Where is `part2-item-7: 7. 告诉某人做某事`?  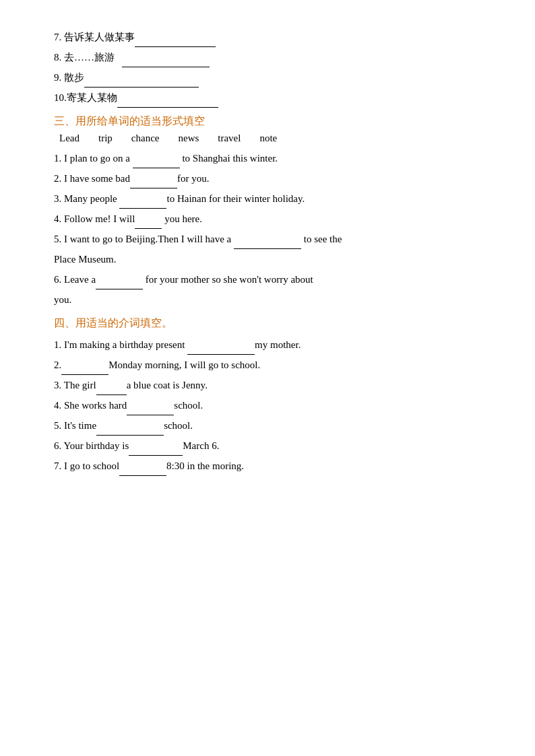 part2-item-7: 7. 告诉某人做某事 is located at coordinates (268, 37).